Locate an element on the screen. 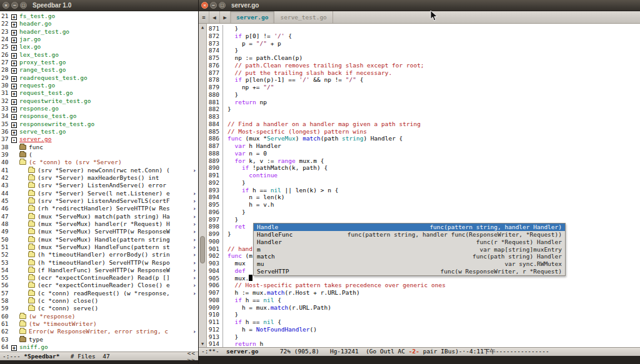 The height and width of the screenshot is (364, 640). code-line: 892 } is located at coordinates (424, 183).